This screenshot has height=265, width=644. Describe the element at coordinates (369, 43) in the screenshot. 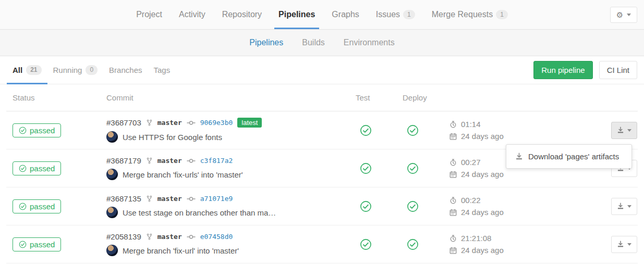

I see `subnav-item-environments: Environments` at that location.